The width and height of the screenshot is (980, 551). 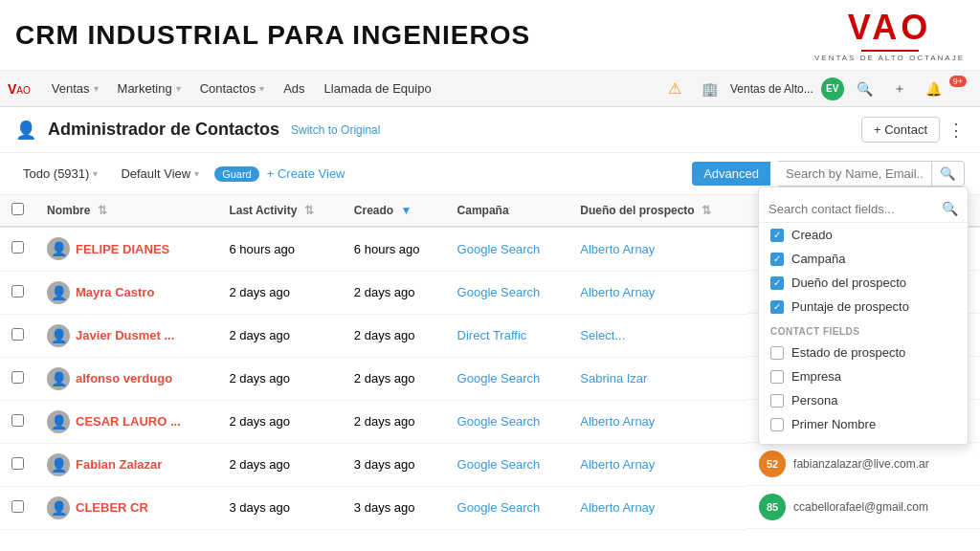 I want to click on email: fabianzalazar@live.com.ar, so click(x=861, y=464).